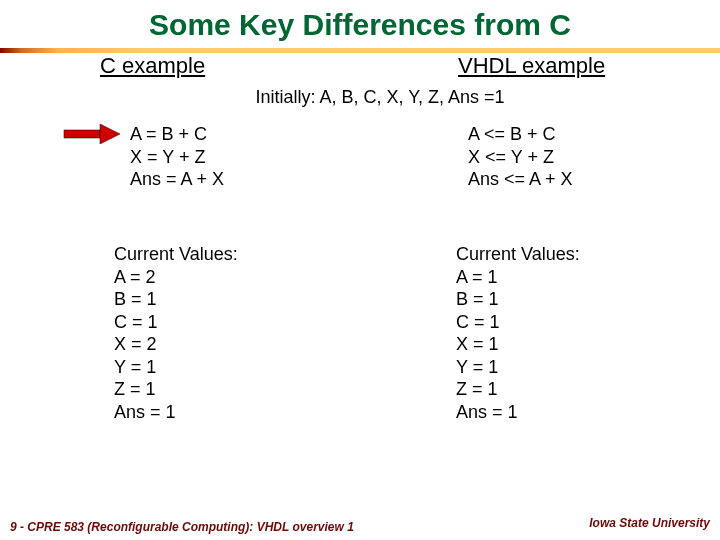 The image size is (720, 540). Describe the element at coordinates (152, 66) in the screenshot. I see `c-example-header: C example` at that location.